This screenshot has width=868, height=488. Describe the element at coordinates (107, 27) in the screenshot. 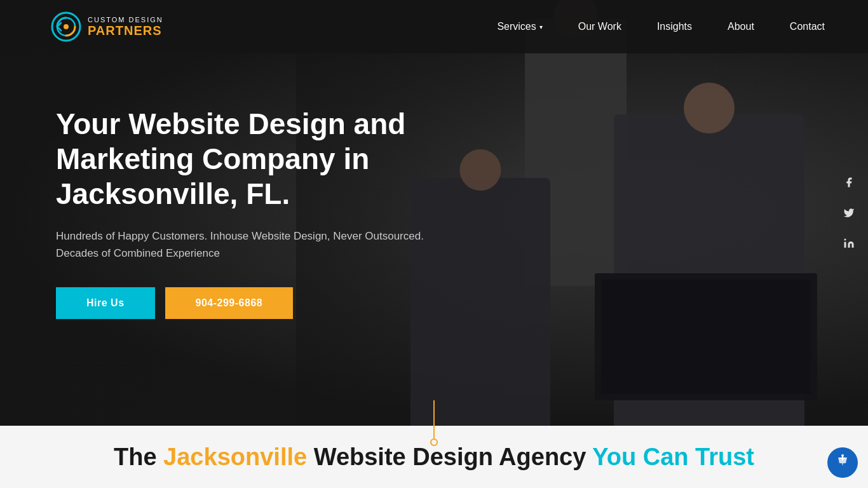

I see `logo: CUSTOM DESIGN PARTNERS` at that location.